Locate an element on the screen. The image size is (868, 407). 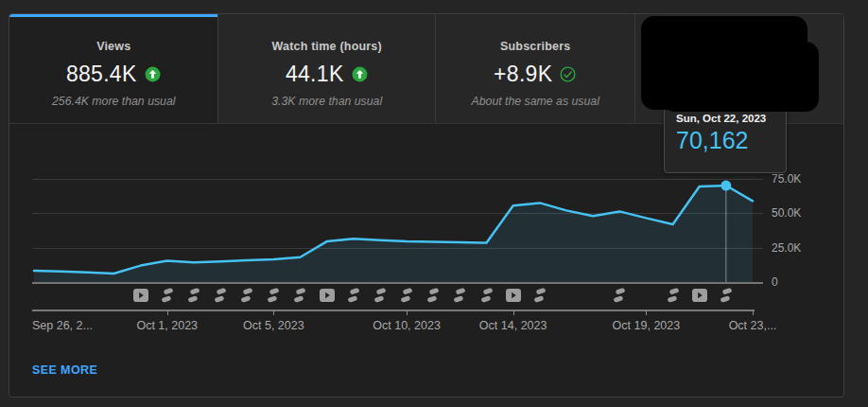
tab-watch-time-hours: Watch time (hours)44.1K3.3K more than us… is located at coordinates (327, 68).